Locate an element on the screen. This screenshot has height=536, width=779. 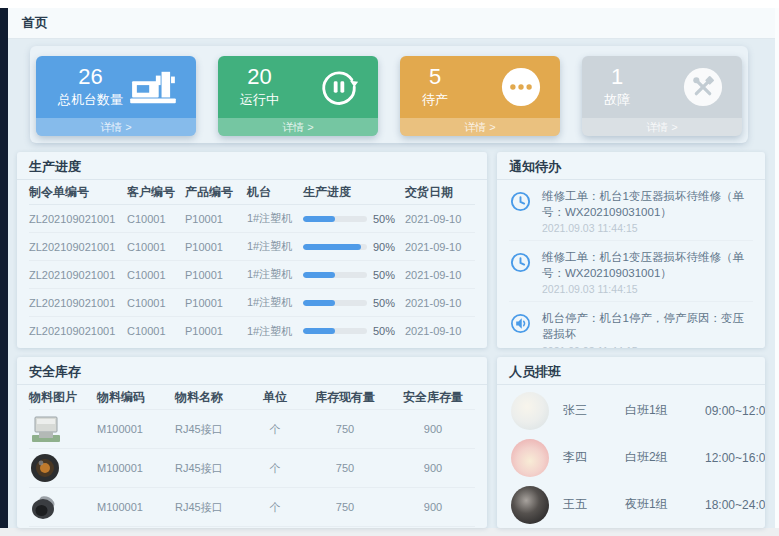
material-name: RJ45接口 is located at coordinates (213, 468).